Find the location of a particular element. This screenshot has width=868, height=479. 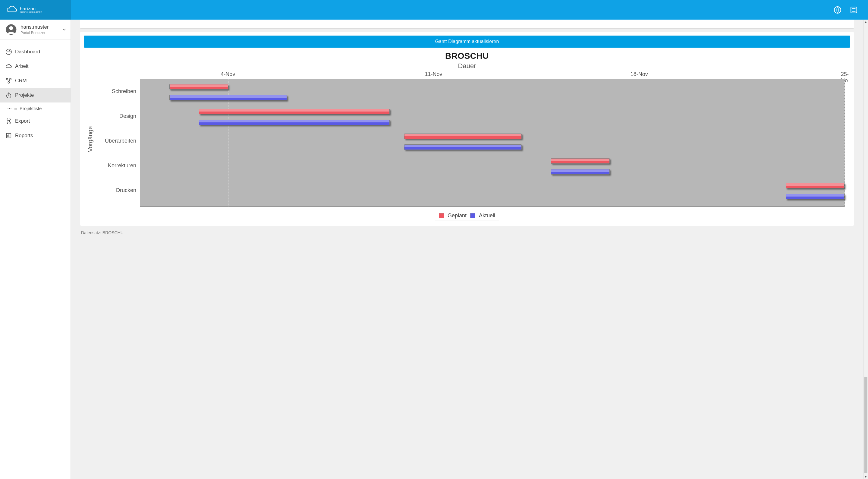

nav-label: Export is located at coordinates (23, 121).